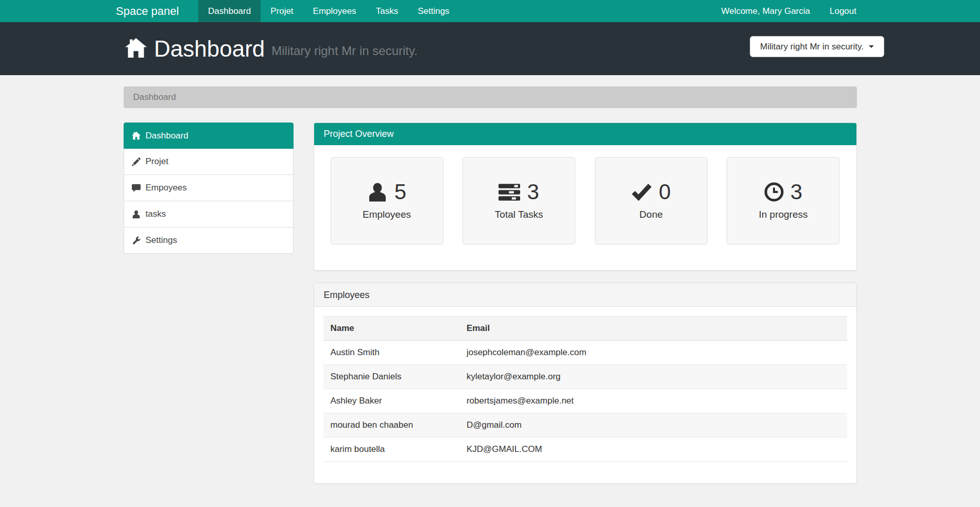 The width and height of the screenshot is (980, 507). I want to click on main-nav: Dashboard Projet Employees Tasks Setting…, so click(329, 11).